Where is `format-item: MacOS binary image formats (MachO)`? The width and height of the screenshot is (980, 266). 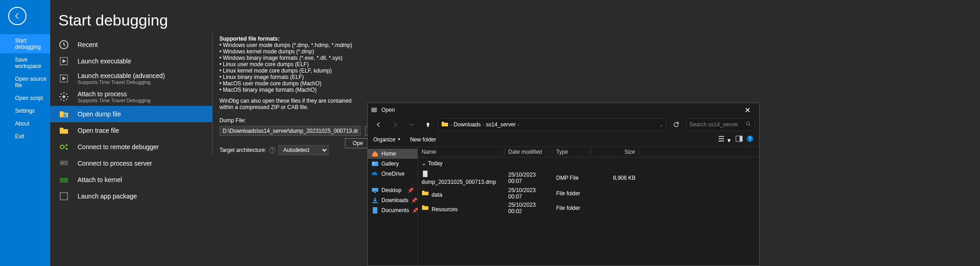
format-item: MacOS binary image formats (MachO) is located at coordinates (375, 90).